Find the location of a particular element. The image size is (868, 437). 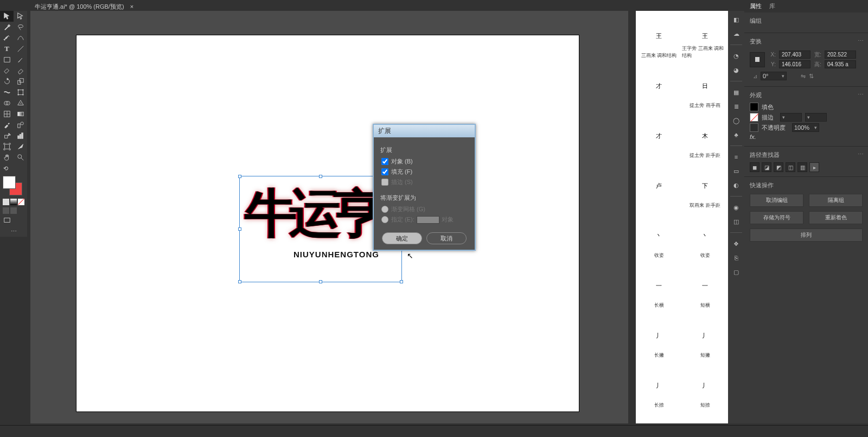

dialog-title: 扩展 is located at coordinates (424, 131).